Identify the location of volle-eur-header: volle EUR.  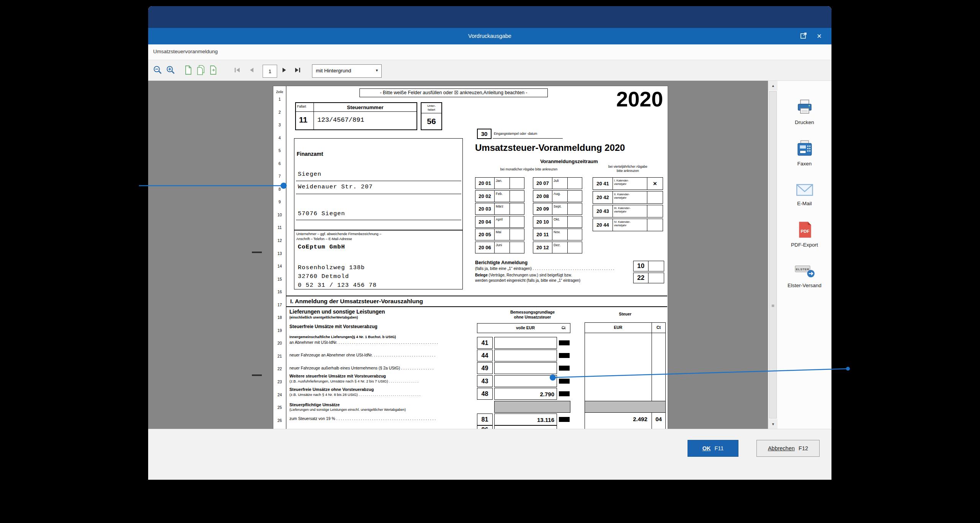
(525, 328).